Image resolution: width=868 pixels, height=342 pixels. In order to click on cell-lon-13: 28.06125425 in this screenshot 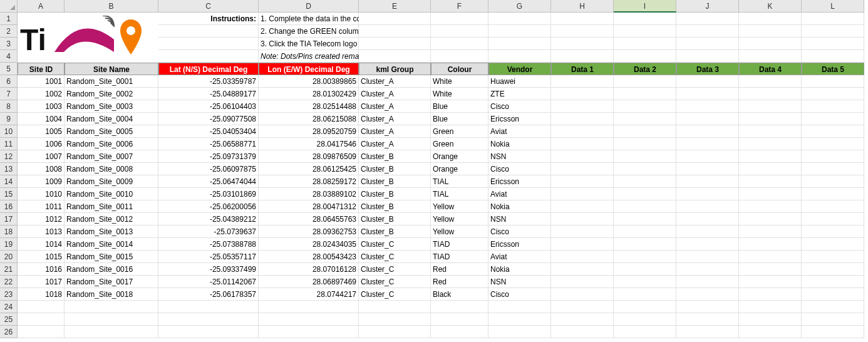, I will do `click(309, 169)`.